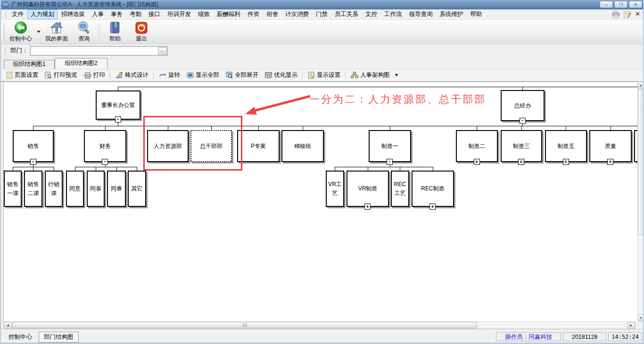 This screenshot has width=644, height=344. Describe the element at coordinates (155, 14) in the screenshot. I see `menu-item-6: 接口` at that location.